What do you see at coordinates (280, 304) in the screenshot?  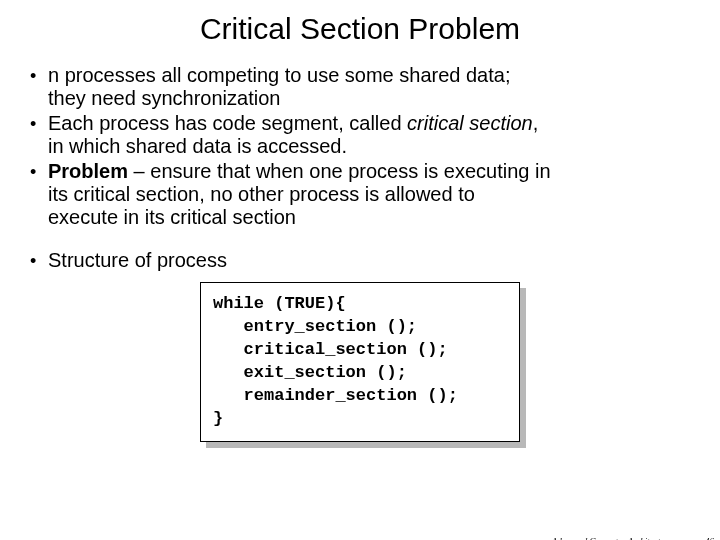 I see `code-line-1: while (TRUE){` at bounding box center [280, 304].